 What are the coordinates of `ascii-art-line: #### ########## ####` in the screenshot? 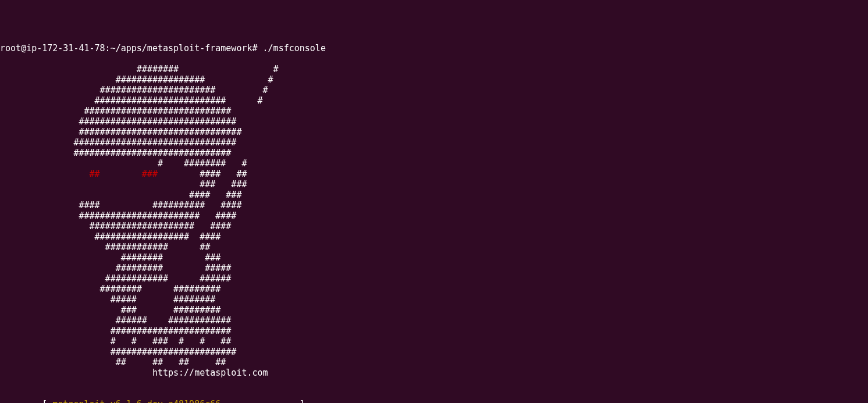 It's located at (121, 205).